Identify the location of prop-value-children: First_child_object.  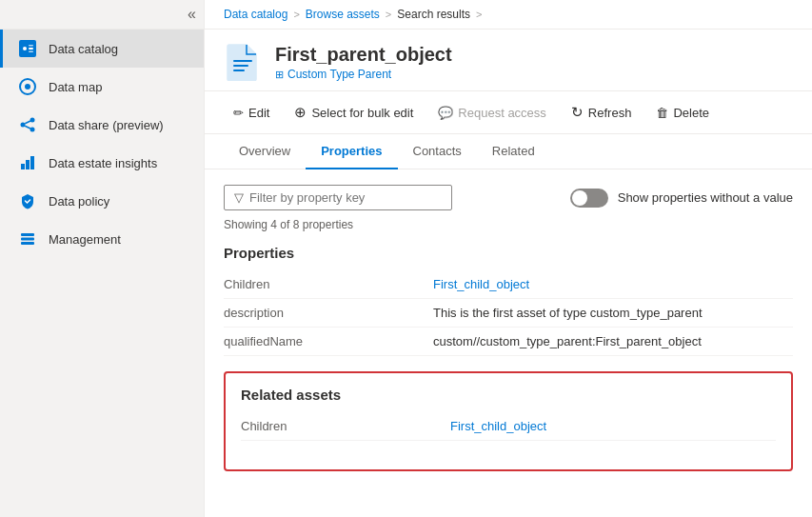
(613, 285).